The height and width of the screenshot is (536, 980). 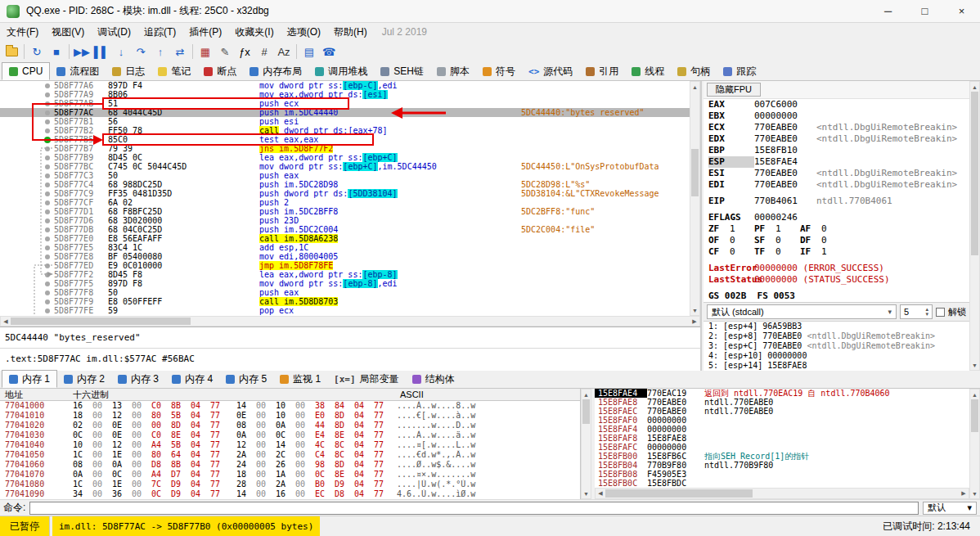 What do you see at coordinates (82, 52) in the screenshot?
I see `run-button: ▶▶` at bounding box center [82, 52].